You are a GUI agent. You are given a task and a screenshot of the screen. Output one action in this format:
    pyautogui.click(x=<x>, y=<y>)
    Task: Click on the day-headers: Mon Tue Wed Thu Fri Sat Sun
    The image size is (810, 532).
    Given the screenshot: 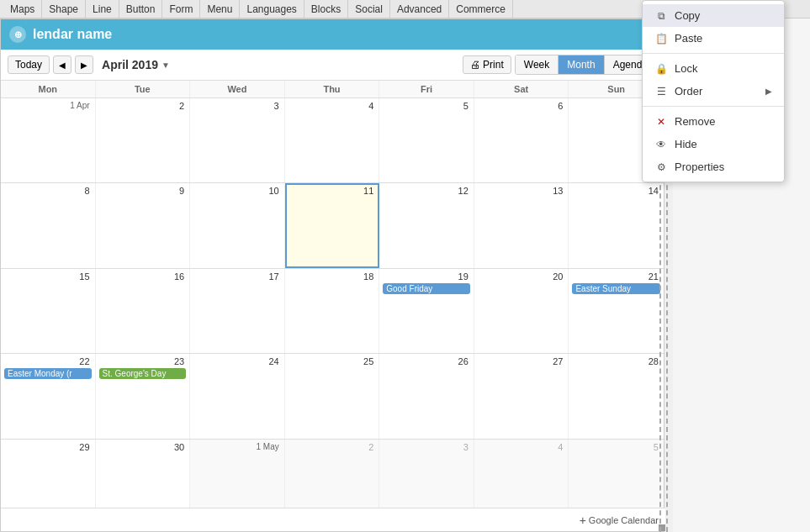 What is the action you would take?
    pyautogui.click(x=332, y=89)
    